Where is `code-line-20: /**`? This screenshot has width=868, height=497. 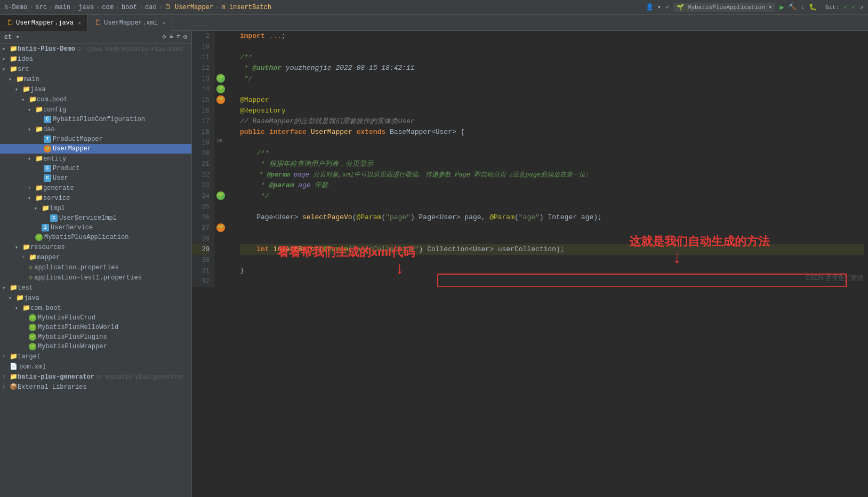
code-line-20: /** is located at coordinates (552, 154).